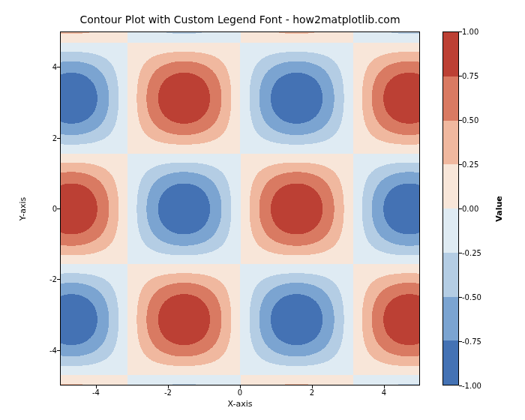  I want to click on colorbar, so click(451, 208).